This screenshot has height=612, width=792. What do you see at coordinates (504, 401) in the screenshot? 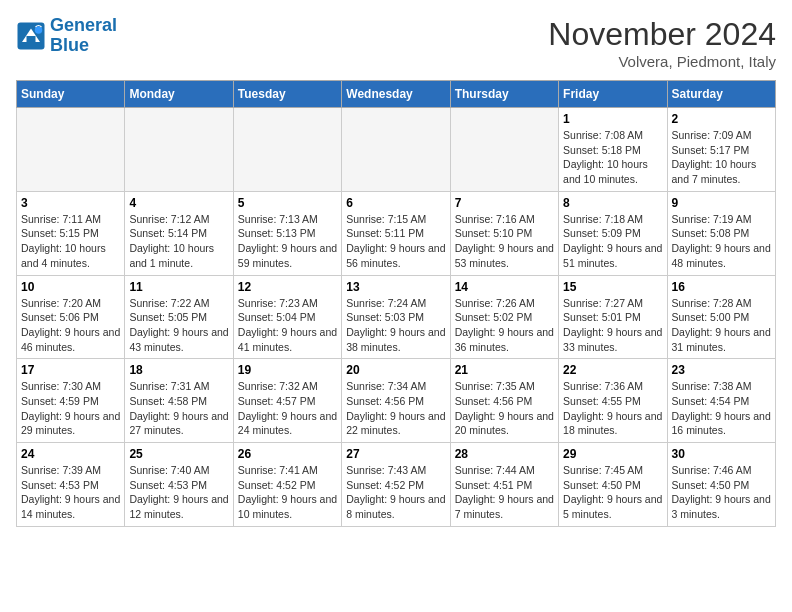
I see `calendar-day-cell: 21Sunrise: 7:35 AM Sunset: 4:56 PM Dayli…` at bounding box center [504, 401].